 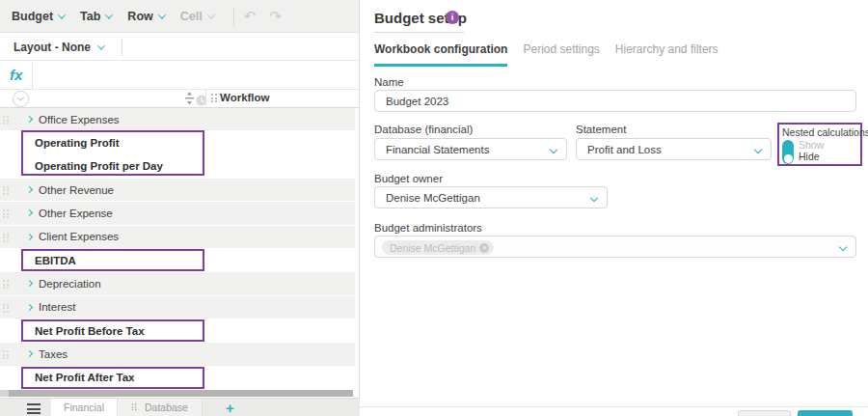 I want to click on tab-period-settings: Period settings, so click(x=561, y=54).